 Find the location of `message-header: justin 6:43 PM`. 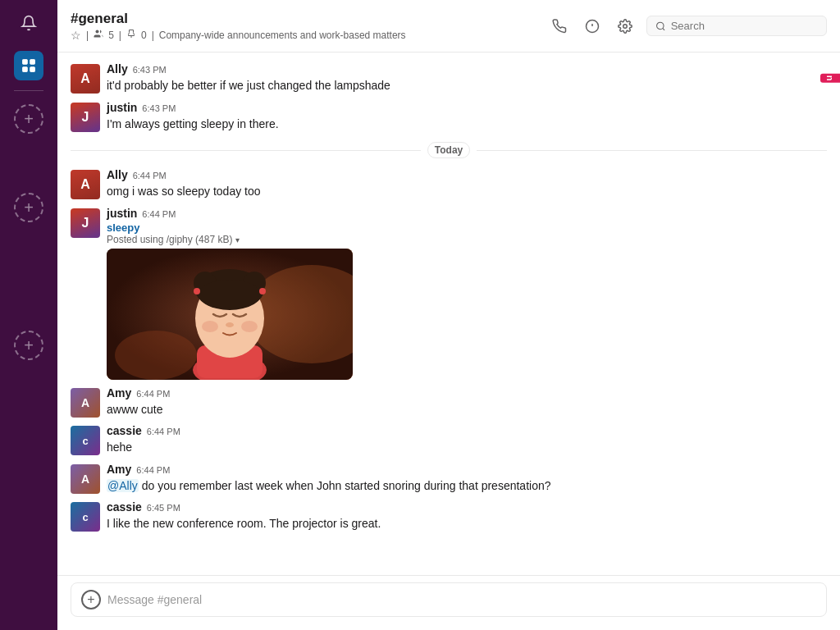

message-header: justin 6:43 PM is located at coordinates (467, 107).